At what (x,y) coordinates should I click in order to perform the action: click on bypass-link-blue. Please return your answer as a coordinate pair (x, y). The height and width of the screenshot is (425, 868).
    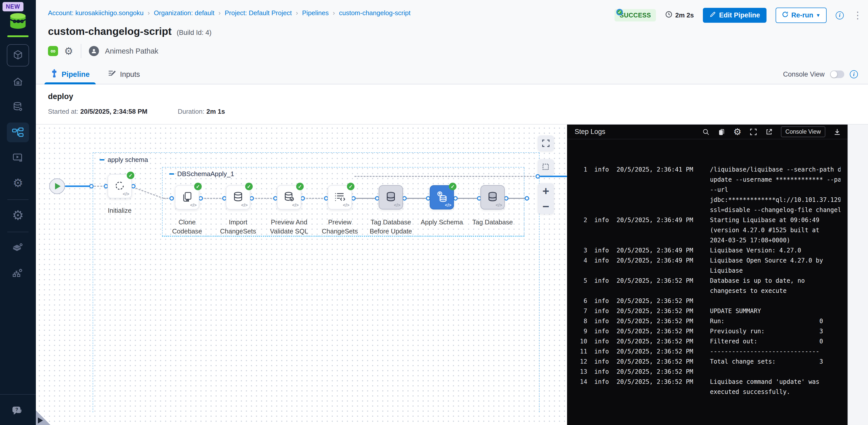
    Looking at the image, I should click on (553, 176).